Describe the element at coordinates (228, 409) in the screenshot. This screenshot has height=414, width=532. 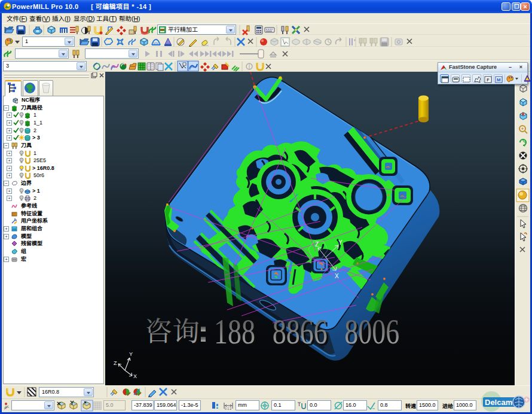
I see `svg-text: 0 1 2` at that location.